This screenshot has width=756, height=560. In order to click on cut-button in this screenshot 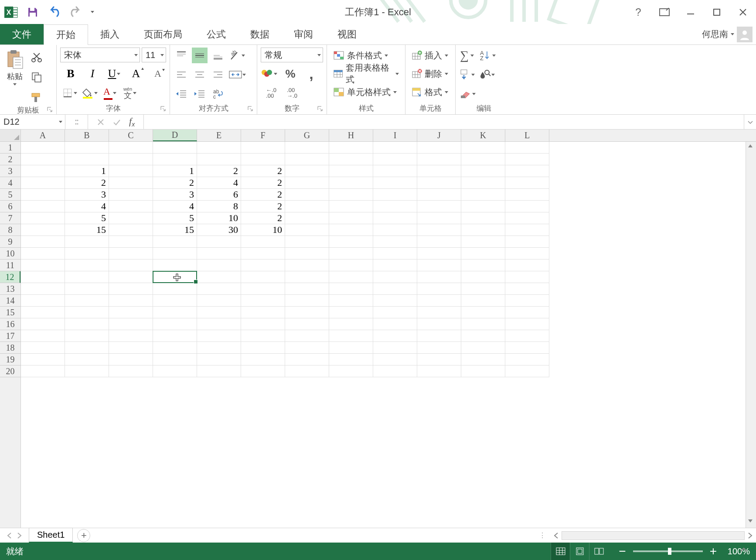, I will do `click(37, 57)`.